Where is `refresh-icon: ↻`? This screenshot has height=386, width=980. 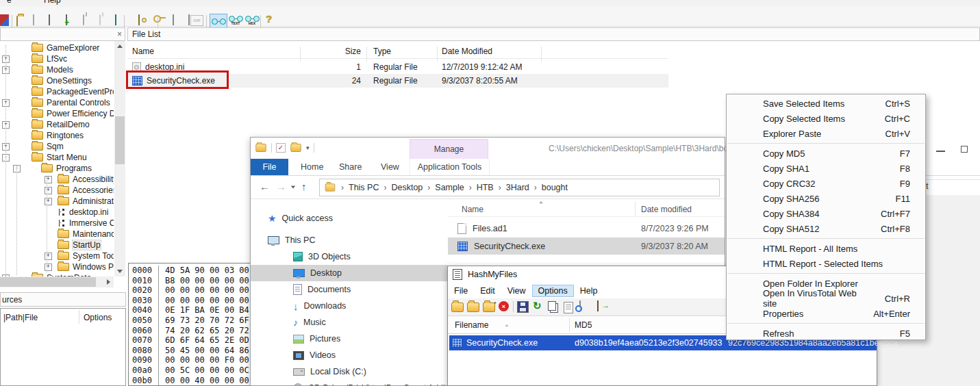
refresh-icon: ↻ is located at coordinates (537, 306).